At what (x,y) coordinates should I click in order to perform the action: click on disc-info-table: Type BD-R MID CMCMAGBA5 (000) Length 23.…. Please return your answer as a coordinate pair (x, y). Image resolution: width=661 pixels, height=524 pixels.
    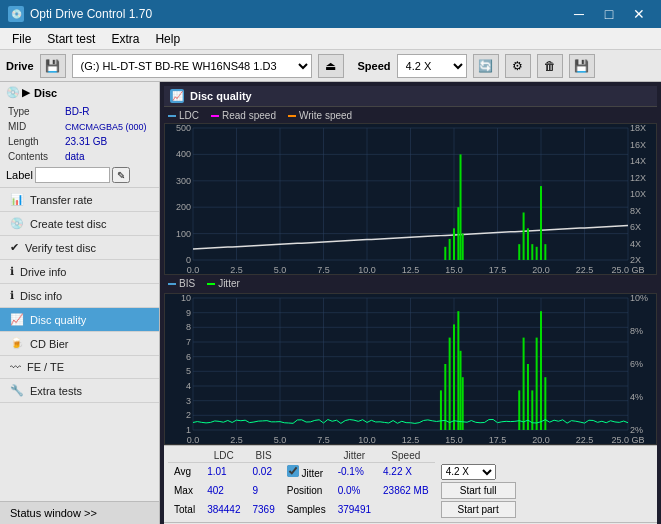
    Looking at the image, I should click on (80, 134).